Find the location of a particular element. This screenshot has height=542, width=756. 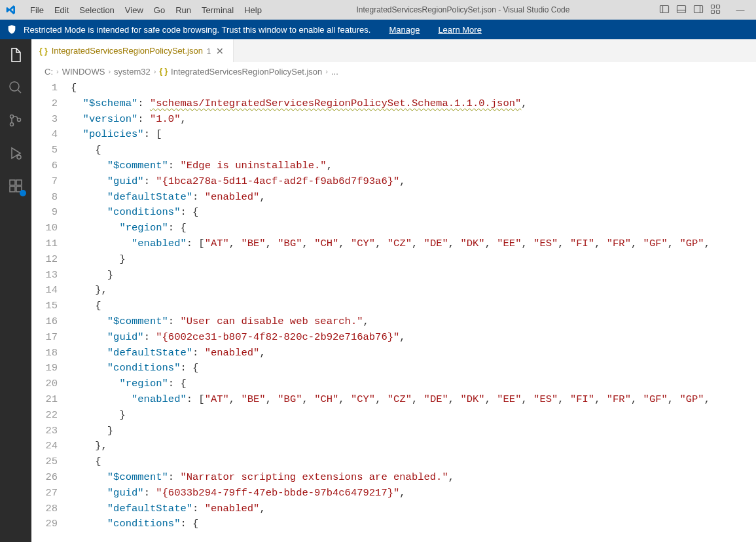

line-number-gutter: 1234567891011121314151617181920212223242… is located at coordinates (51, 312).